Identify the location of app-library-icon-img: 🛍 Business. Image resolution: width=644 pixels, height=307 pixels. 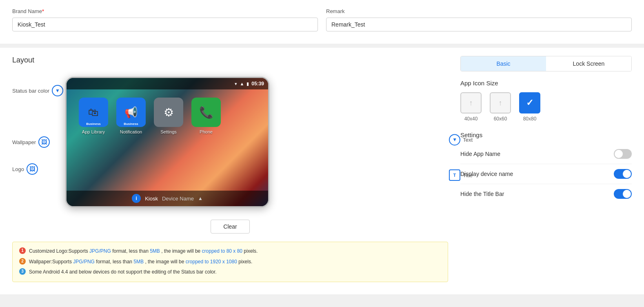
(93, 112).